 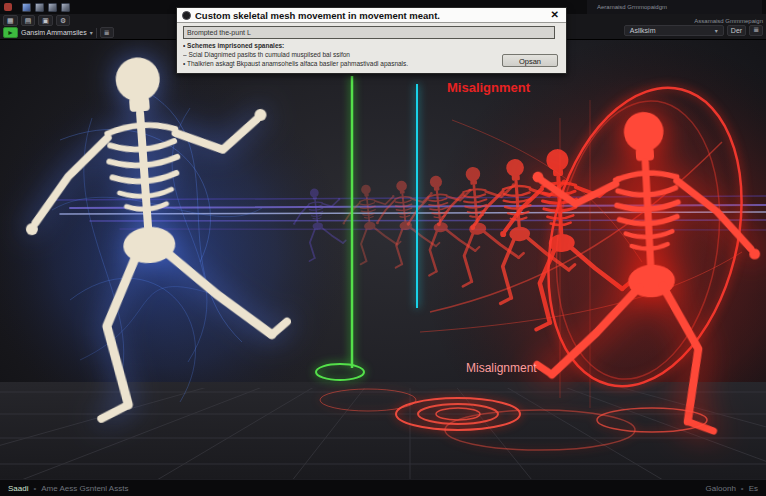 I want to click on close-icon: ✕, so click(x=555, y=15).